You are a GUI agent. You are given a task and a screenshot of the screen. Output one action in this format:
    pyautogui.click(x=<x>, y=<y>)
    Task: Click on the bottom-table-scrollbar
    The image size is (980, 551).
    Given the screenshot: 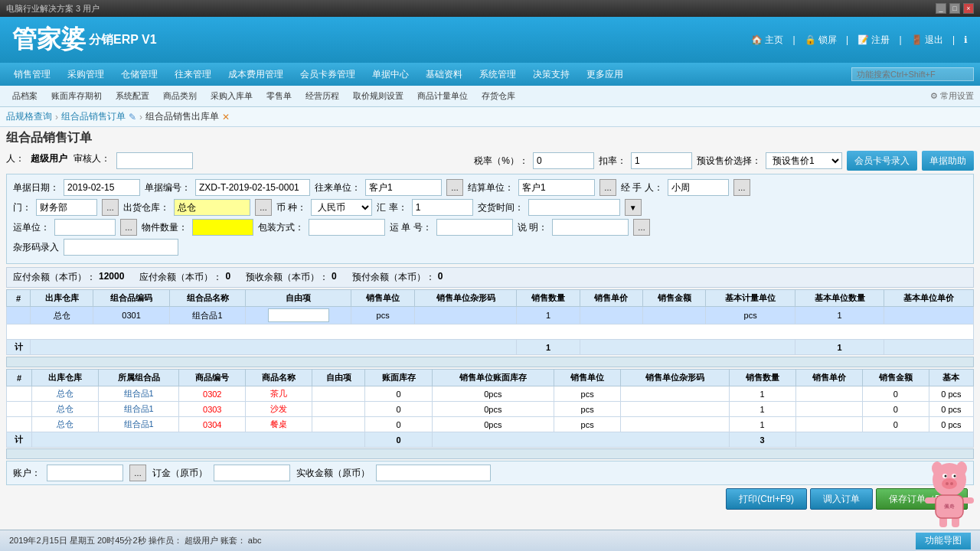 What is the action you would take?
    pyautogui.click(x=490, y=454)
    